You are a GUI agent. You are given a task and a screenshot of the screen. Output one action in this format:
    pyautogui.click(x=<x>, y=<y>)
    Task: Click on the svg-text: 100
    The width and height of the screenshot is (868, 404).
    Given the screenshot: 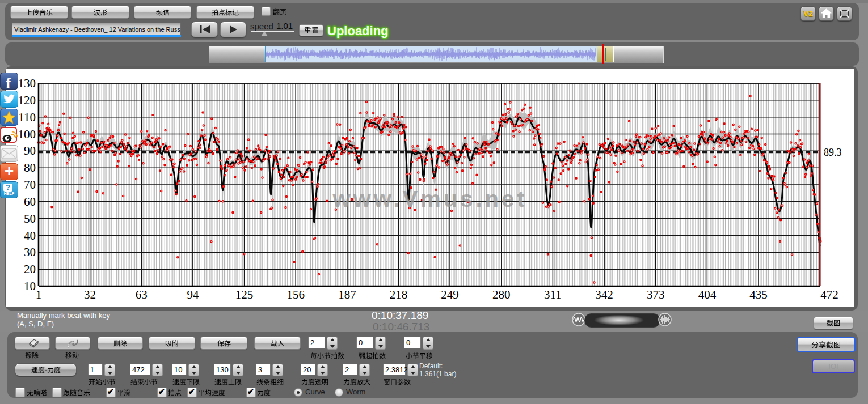 What is the action you would take?
    pyautogui.click(x=27, y=134)
    